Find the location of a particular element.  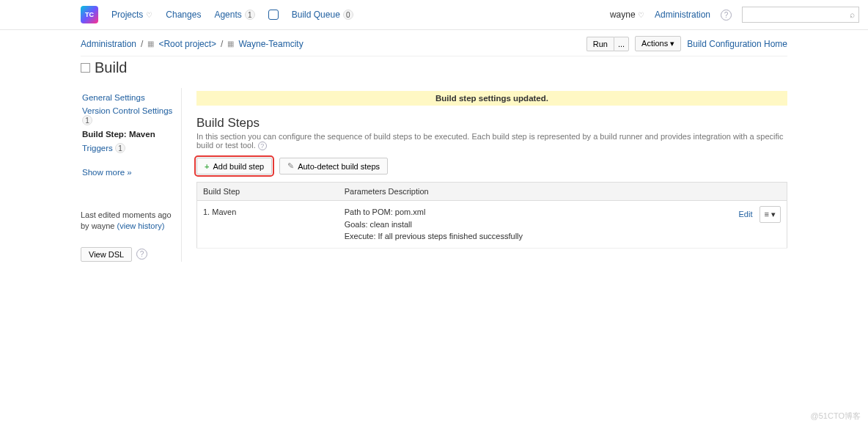

view-history-link: (view history) is located at coordinates (141, 226).